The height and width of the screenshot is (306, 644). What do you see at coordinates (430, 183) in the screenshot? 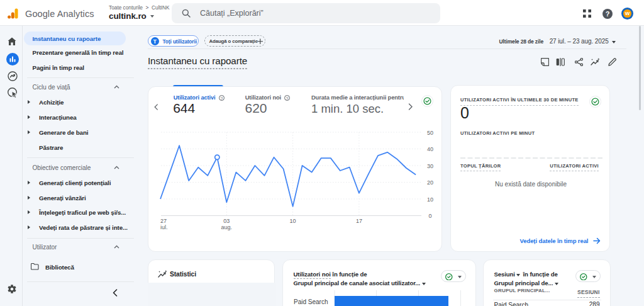
I see `svg-text: 20` at bounding box center [430, 183].